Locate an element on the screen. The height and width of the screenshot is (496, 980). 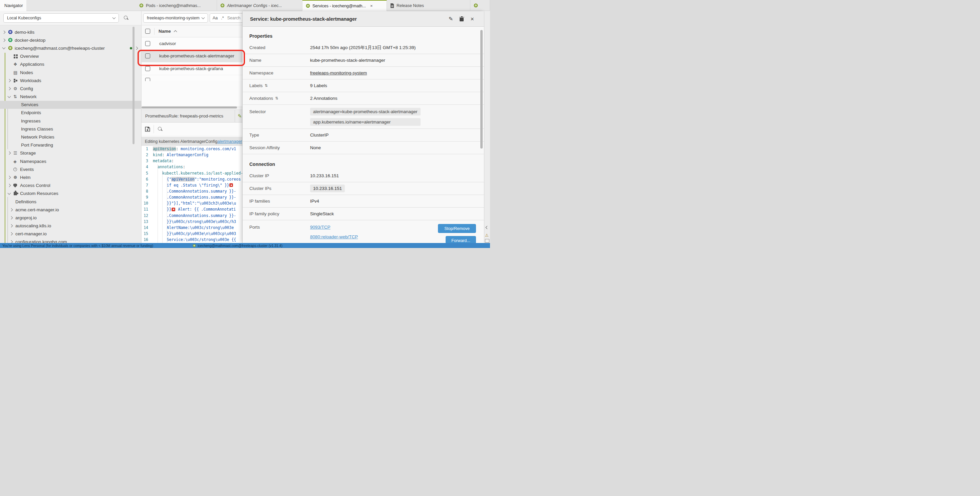
alertmanager-config-link: alertmanager is located at coordinates (230, 141).